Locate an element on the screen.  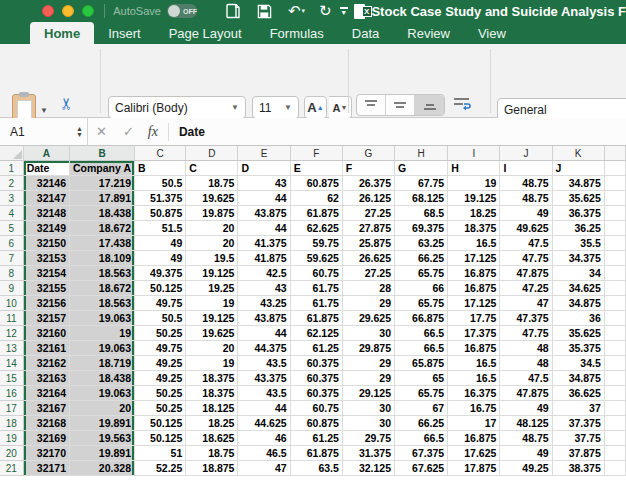
tab-page-layout: Page Layout is located at coordinates (206, 33).